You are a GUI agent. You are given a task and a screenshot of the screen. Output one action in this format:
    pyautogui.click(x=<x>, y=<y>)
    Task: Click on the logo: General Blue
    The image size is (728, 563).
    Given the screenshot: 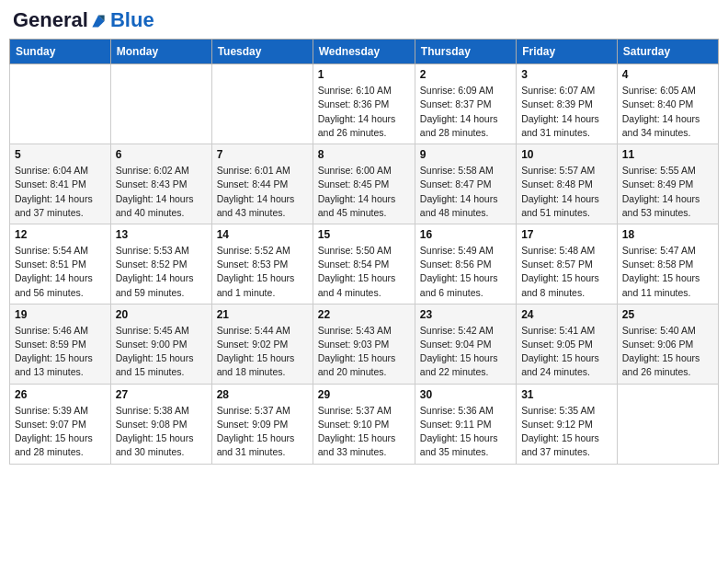 What is the action you would take?
    pyautogui.click(x=84, y=20)
    